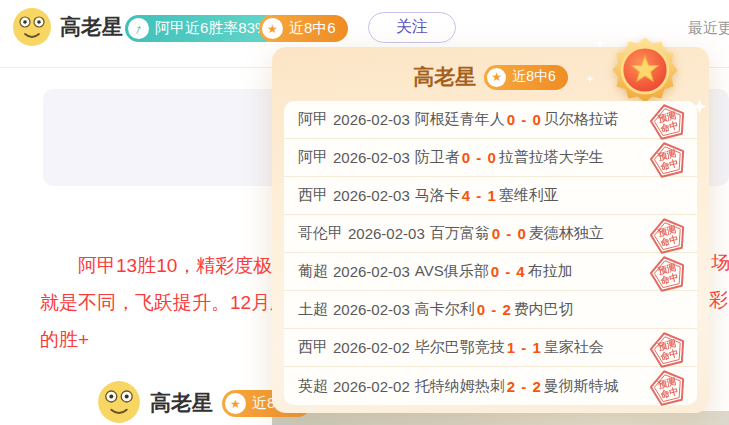  Describe the element at coordinates (529, 196) in the screenshot. I see `away-team: 塞维利亚` at that location.